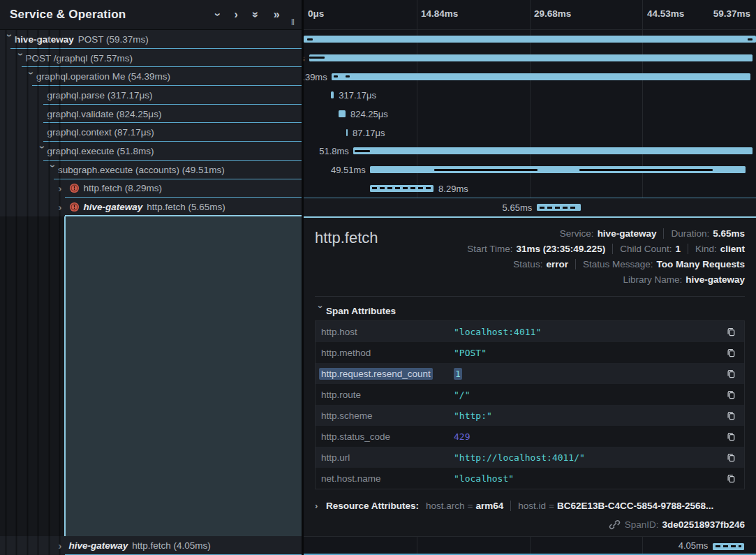  Describe the element at coordinates (462, 437) in the screenshot. I see `attribute-value: 429` at that location.